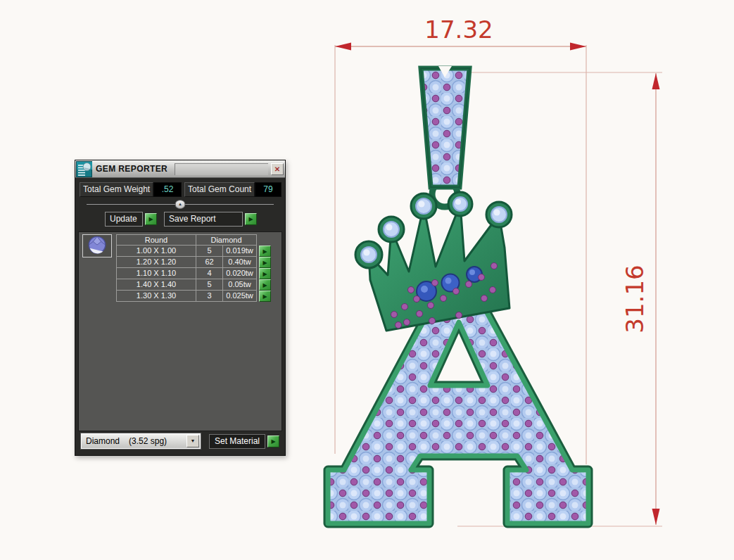 Image resolution: width=734 pixels, height=560 pixels. I want to click on gem-table-container: Round Diamond 1.00 X 1.00 5 0.019tw ▶ 1.…, so click(180, 331).